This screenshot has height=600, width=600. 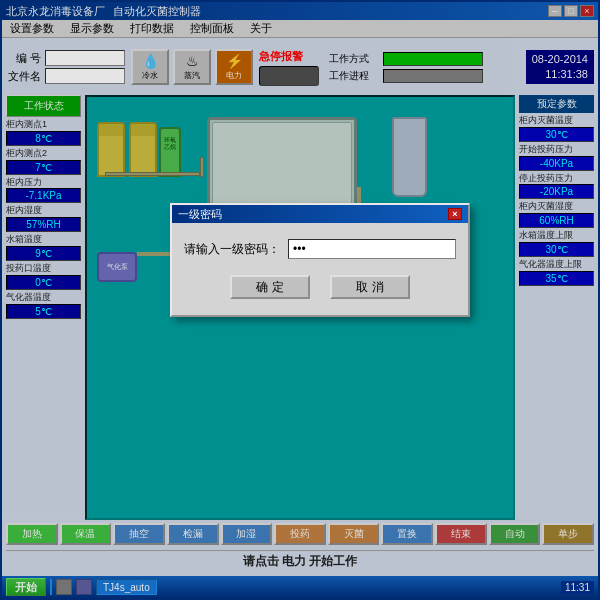 I want to click on steam-button: ♨ 蒸汽, so click(x=192, y=67).